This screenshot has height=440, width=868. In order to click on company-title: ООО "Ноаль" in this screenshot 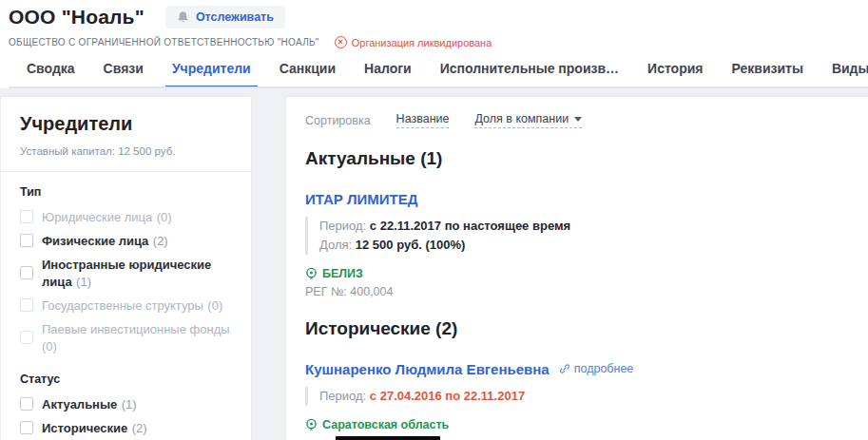, I will do `click(76, 17)`.